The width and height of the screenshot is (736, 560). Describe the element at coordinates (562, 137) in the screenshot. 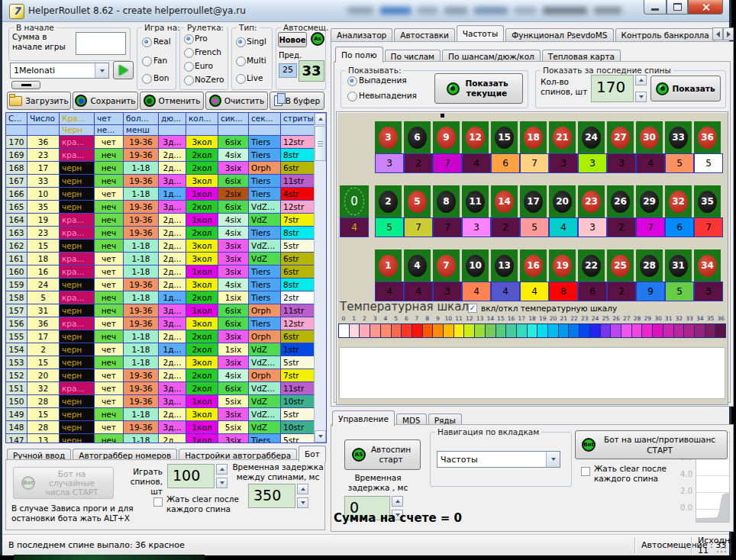

I see `board-number-21: 21` at that location.